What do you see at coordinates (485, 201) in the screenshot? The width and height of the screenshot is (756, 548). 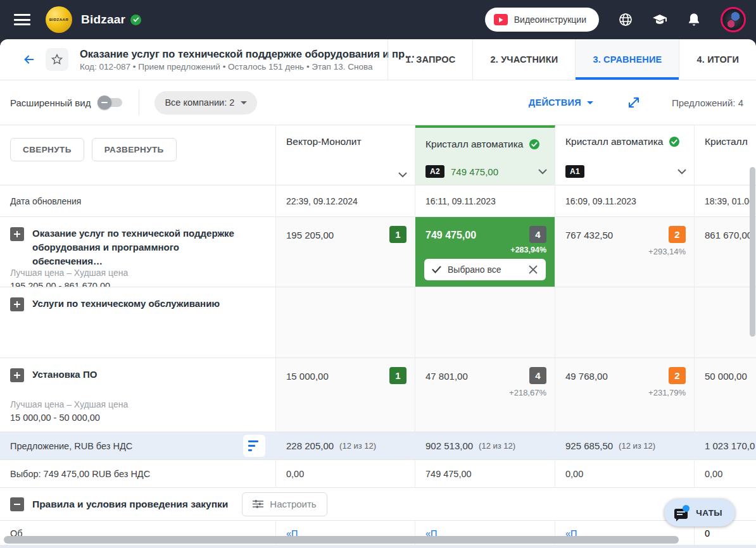 I see `update-date: 16:11, 09.11.2023` at bounding box center [485, 201].